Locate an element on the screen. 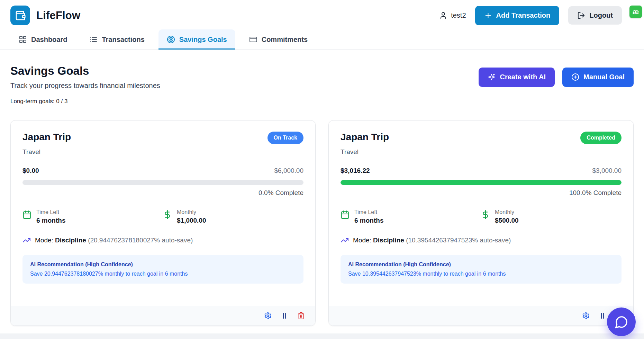 This screenshot has width=644, height=339. create-with-ai-label: Create with AI is located at coordinates (523, 77).